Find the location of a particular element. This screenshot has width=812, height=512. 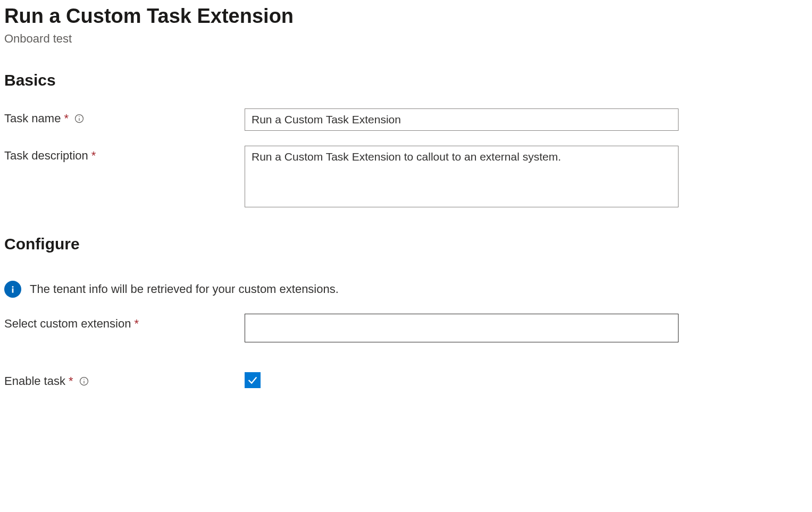

info-filled-icon is located at coordinates (13, 289).